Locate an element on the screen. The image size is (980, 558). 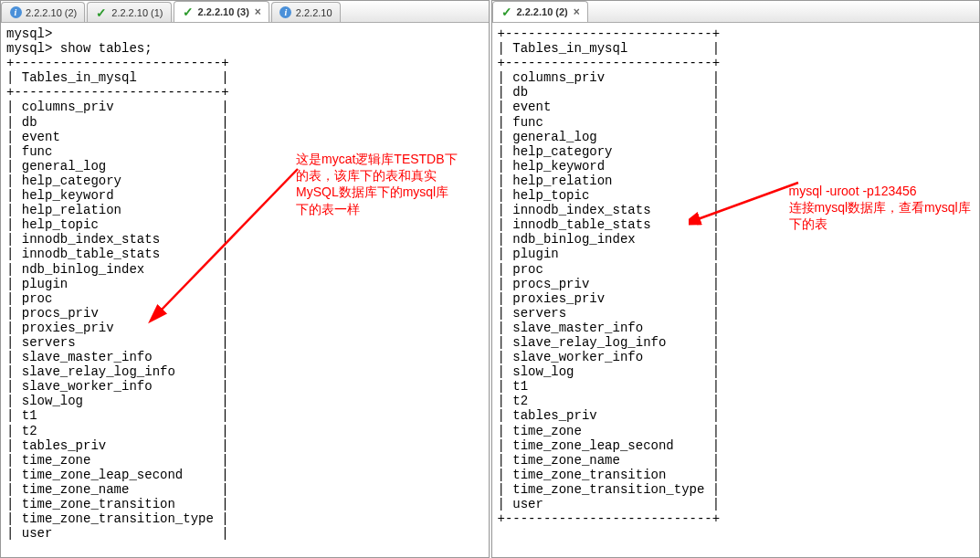
tab-label: 2.2.2.10 (3) is located at coordinates (224, 12).